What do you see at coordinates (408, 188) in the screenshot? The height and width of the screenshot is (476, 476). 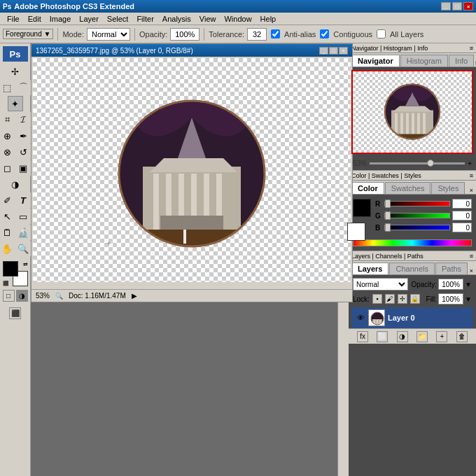 I see `tab-swatches: Swatches` at bounding box center [408, 188].